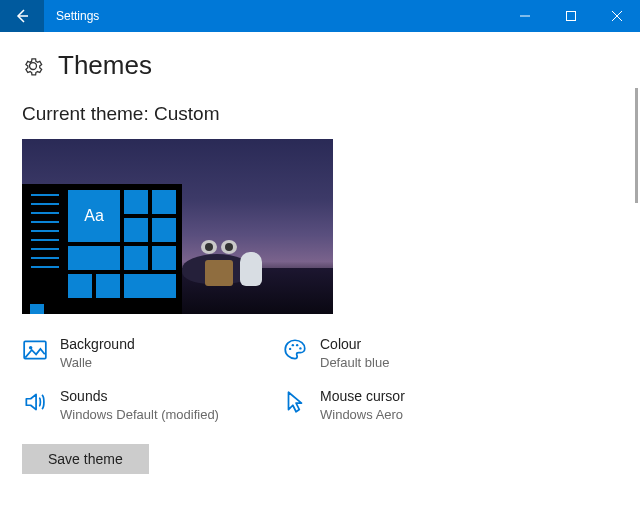 Image resolution: width=640 pixels, height=511 pixels. Describe the element at coordinates (362, 414) in the screenshot. I see `setting-cursor-value: Windows Aero` at that location.